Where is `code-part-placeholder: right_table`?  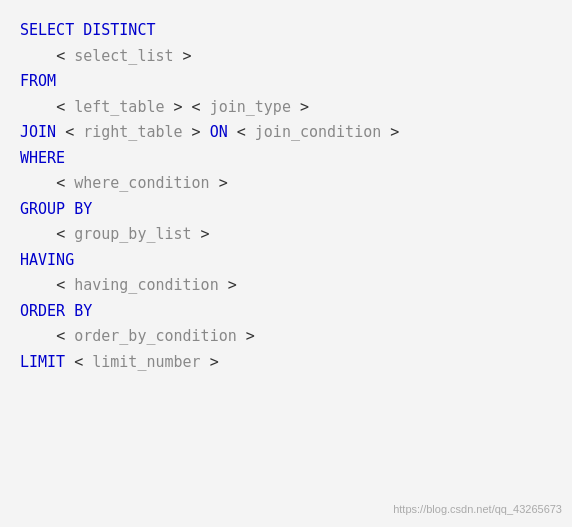 code-part-placeholder: right_table is located at coordinates (132, 132).